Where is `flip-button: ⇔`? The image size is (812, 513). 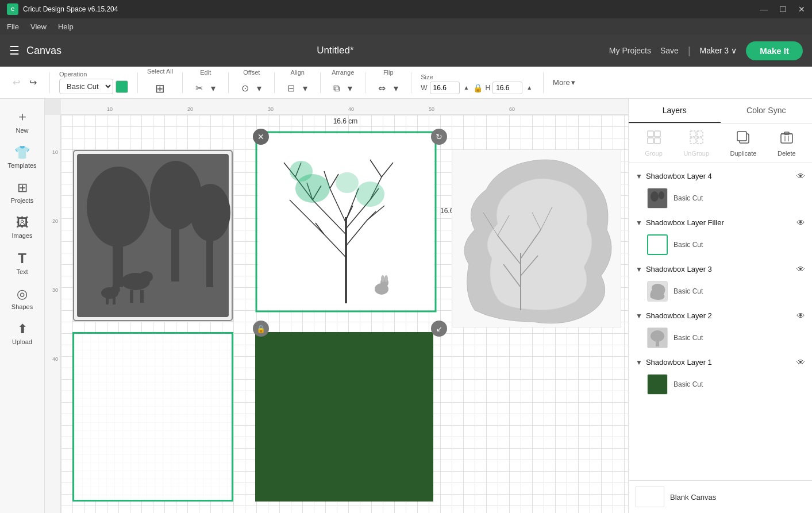
flip-button: ⇔ is located at coordinates (382, 88).